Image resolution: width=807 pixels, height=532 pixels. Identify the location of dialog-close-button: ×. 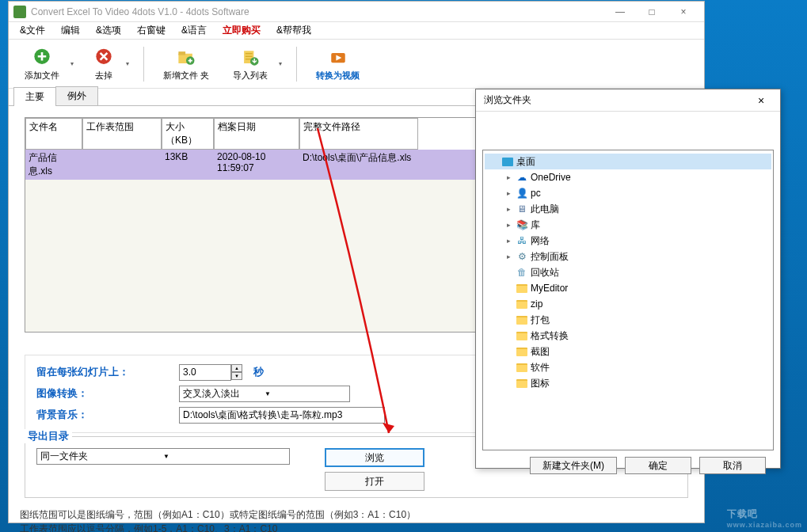
(761, 101).